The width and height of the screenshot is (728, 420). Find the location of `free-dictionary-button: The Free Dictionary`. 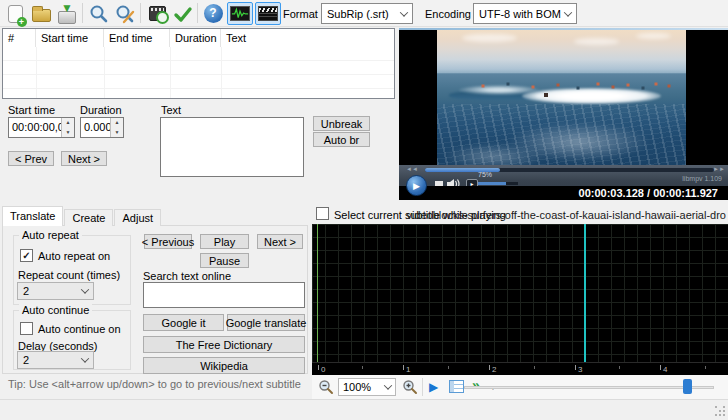

free-dictionary-button: The Free Dictionary is located at coordinates (224, 344).